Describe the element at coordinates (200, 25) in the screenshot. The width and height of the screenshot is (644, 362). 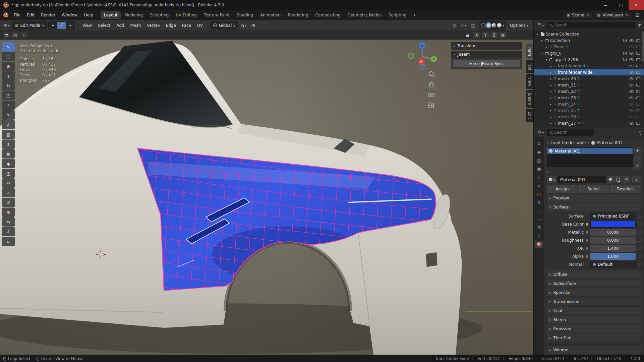
I see `viewport-menu: UV` at that location.